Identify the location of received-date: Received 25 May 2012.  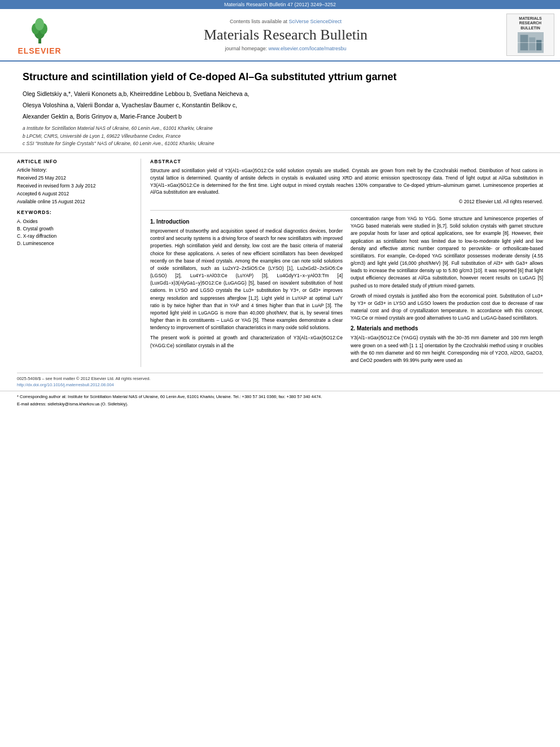
(75, 178).